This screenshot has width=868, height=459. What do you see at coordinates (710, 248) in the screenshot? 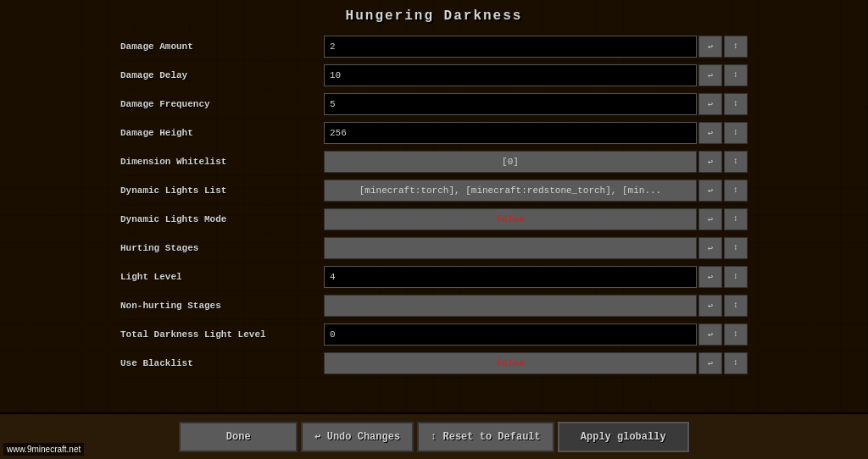
I see `undo-row-hurting-stages: ↩` at bounding box center [710, 248].